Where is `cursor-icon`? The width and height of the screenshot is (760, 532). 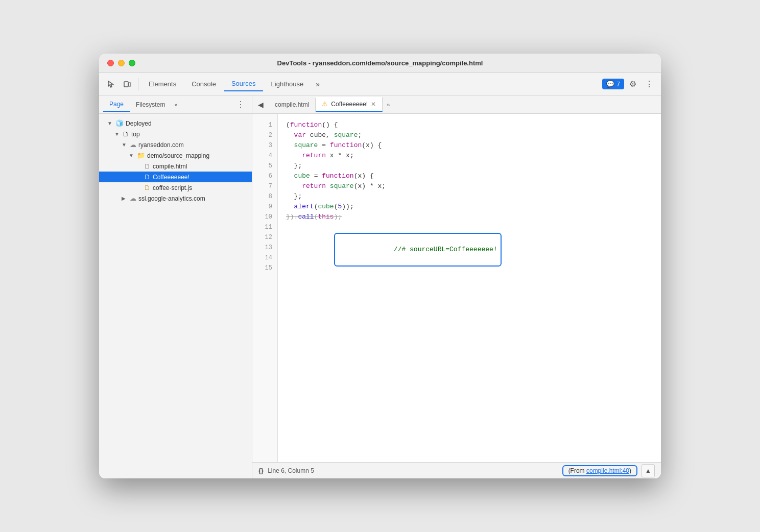 cursor-icon is located at coordinates (111, 84).